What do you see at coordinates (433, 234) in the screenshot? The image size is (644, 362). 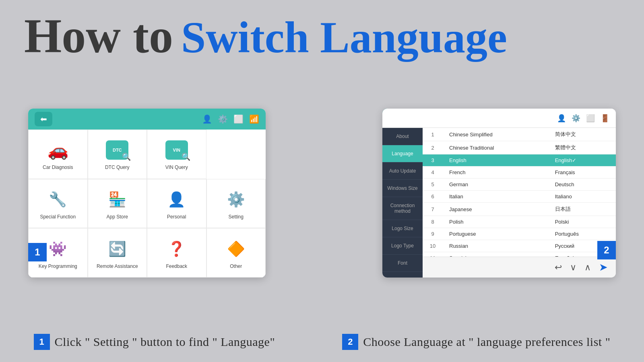 I see `lang-num: 9` at bounding box center [433, 234].